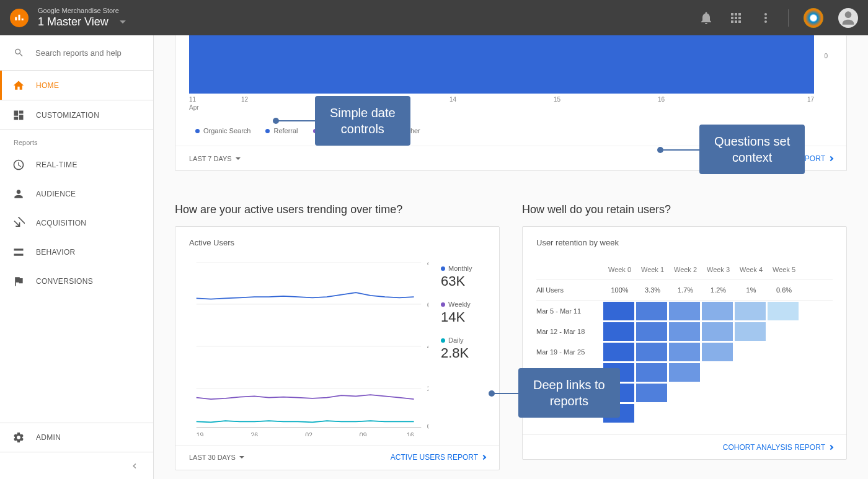  Describe the element at coordinates (813, 18) in the screenshot. I see `dashboard-avatar` at that location.